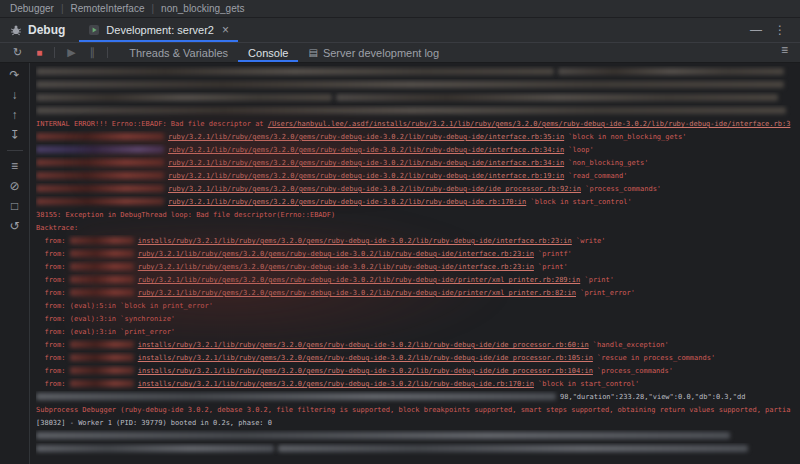 Image resolution: width=800 pixels, height=464 pixels. What do you see at coordinates (586, 384) in the screenshot?
I see `console-text: `block in start_control'` at bounding box center [586, 384].